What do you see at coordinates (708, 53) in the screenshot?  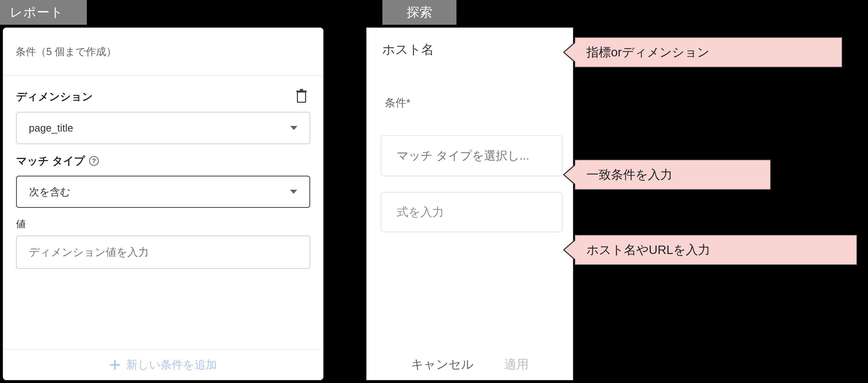 I see `callout-metric-or-dimension: 指標orディメンション` at bounding box center [708, 53].